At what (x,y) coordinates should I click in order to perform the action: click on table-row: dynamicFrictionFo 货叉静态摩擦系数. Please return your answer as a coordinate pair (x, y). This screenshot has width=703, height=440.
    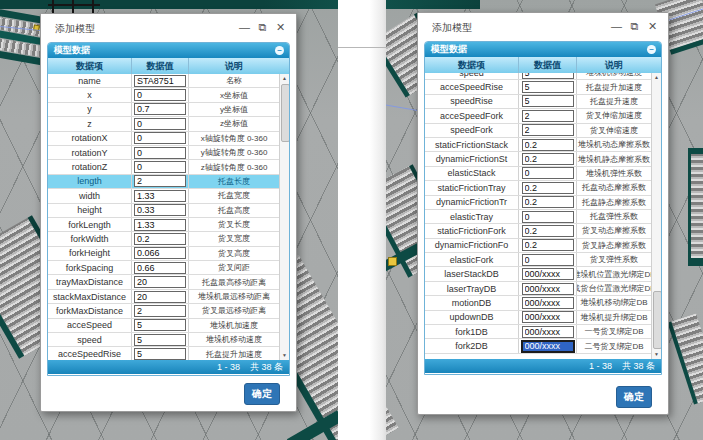
    Looking at the image, I should click on (543, 246).